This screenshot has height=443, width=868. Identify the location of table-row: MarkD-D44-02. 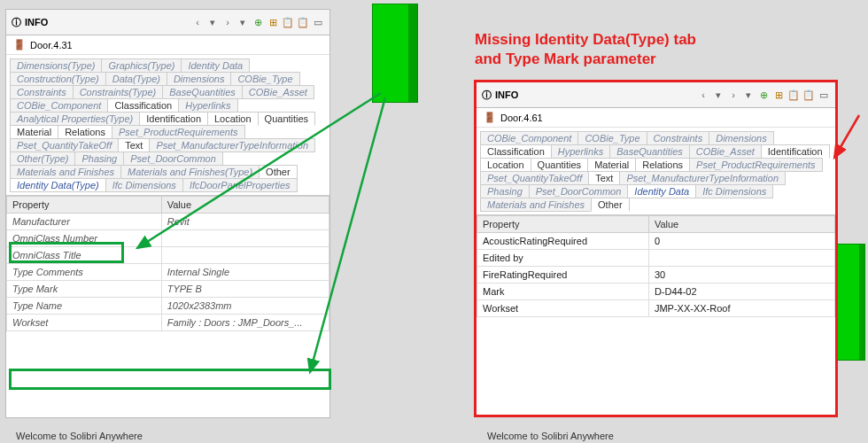
(656, 292).